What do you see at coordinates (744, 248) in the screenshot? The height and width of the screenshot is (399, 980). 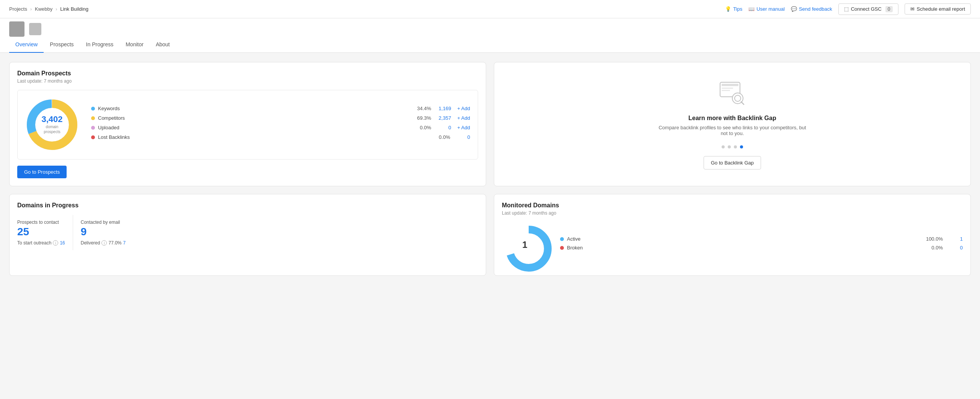 I see `broken-label: Broken` at bounding box center [744, 248].